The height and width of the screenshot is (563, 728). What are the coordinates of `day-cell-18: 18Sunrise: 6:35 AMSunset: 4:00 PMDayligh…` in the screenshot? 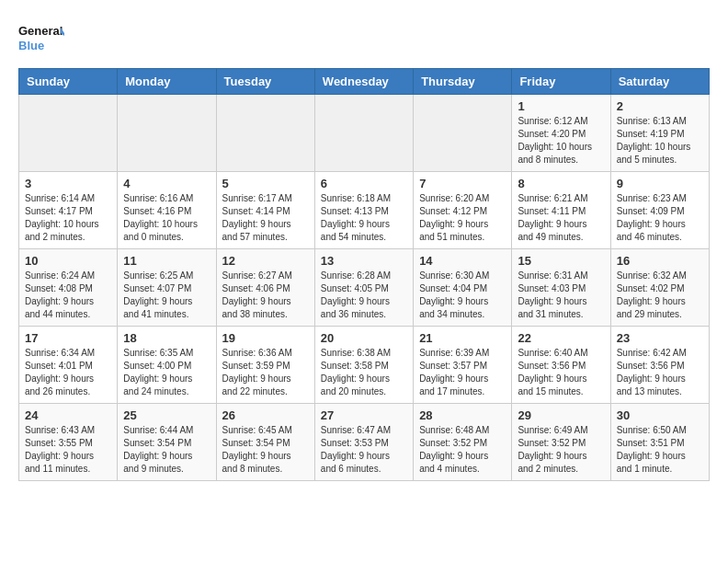 It's located at (167, 365).